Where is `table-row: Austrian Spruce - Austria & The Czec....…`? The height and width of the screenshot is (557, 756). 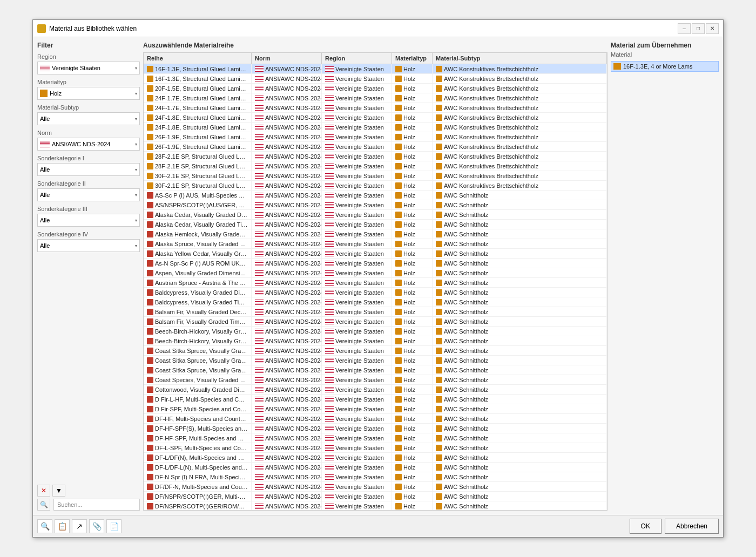
table-row: Austrian Spruce - Austria & The Czec....… is located at coordinates (375, 283).